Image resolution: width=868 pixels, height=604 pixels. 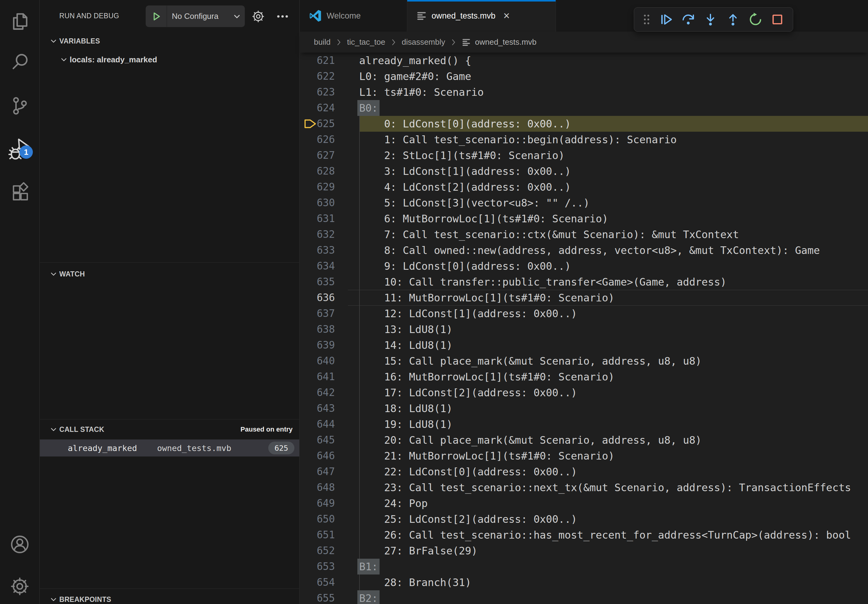 What do you see at coordinates (584, 456) in the screenshot?
I see `code-line: 646 21: MutBorrowLoc[1](ts#1#0: Scenario…` at bounding box center [584, 456].